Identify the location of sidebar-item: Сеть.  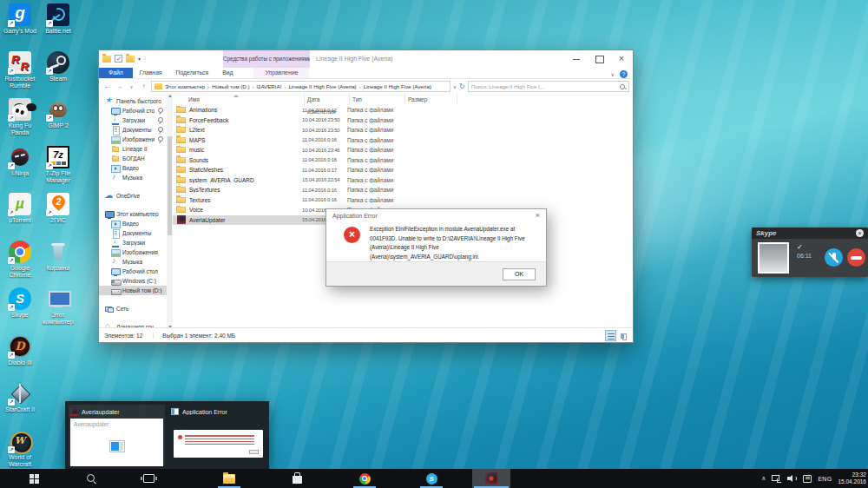
(135, 309).